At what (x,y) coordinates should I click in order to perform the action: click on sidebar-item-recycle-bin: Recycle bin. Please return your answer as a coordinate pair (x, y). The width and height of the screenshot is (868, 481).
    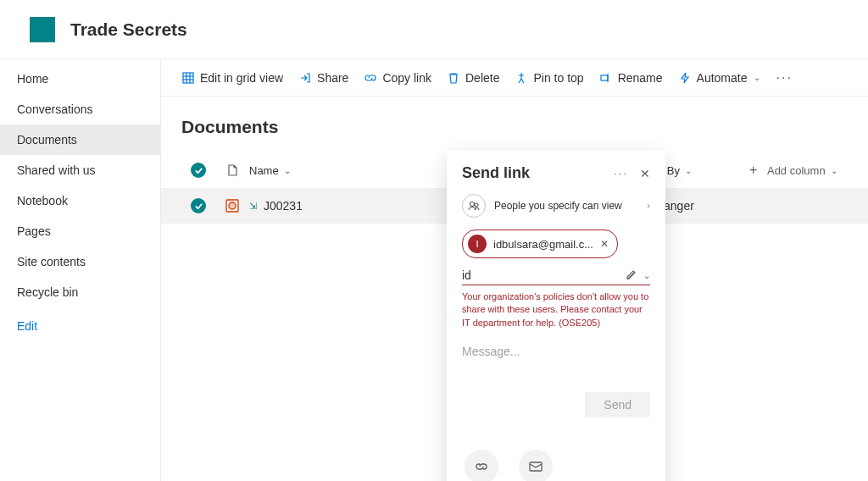
    Looking at the image, I should click on (80, 292).